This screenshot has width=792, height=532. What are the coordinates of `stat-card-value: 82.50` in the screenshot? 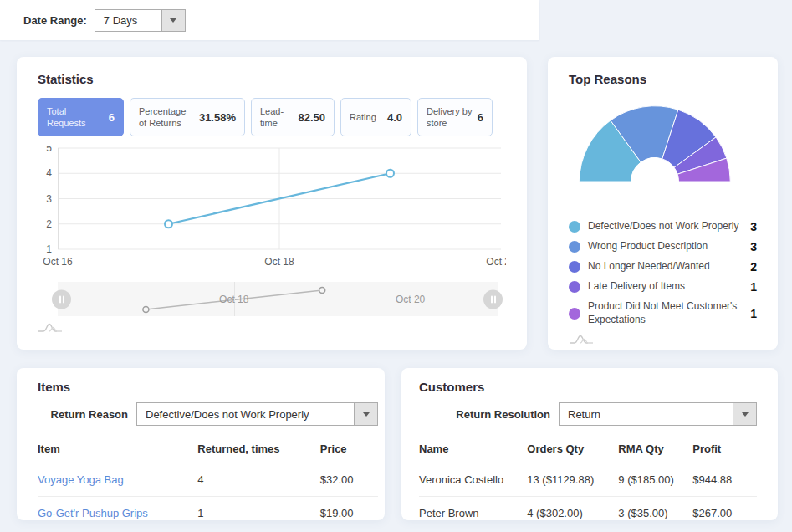 It's located at (311, 117).